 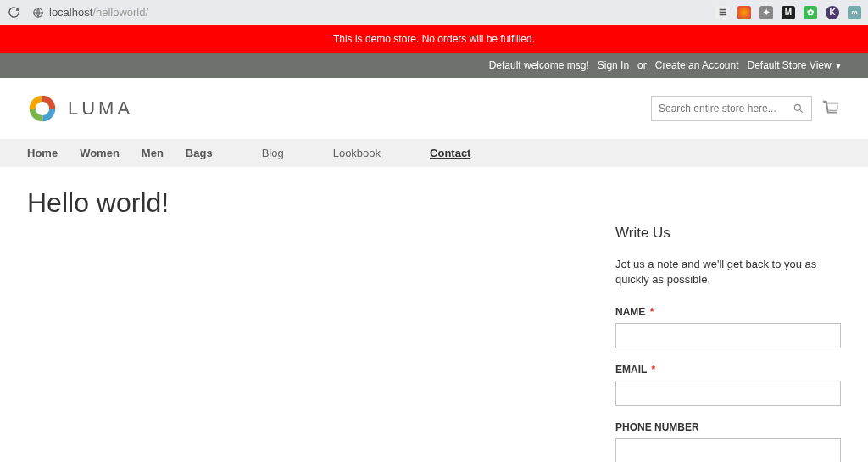 I want to click on field-email: Email *, so click(x=728, y=385).